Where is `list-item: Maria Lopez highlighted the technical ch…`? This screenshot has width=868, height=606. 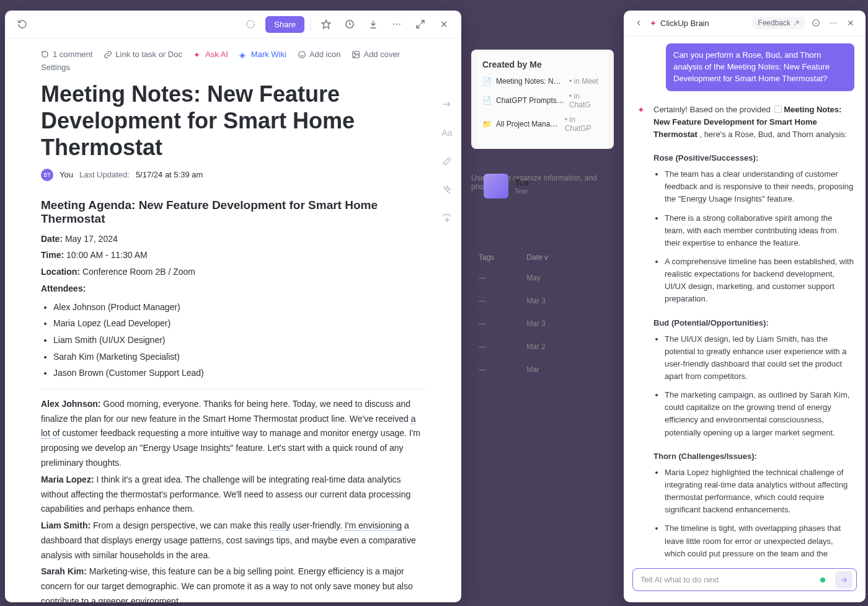
list-item: Maria Lopez highlighted the technical ch… is located at coordinates (760, 491).